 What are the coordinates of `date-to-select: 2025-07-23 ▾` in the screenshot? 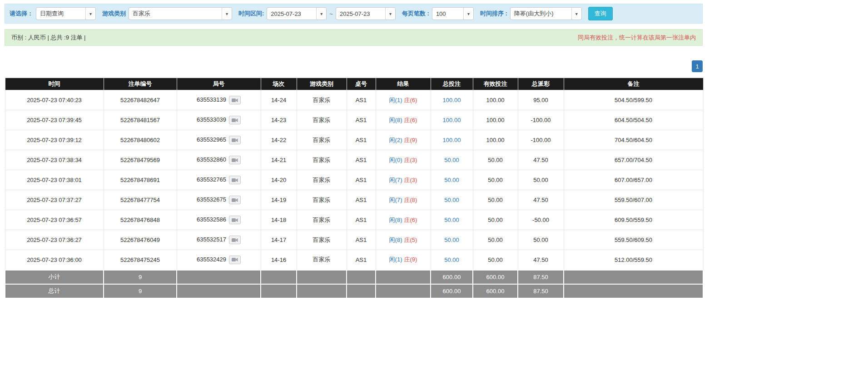 It's located at (366, 14).